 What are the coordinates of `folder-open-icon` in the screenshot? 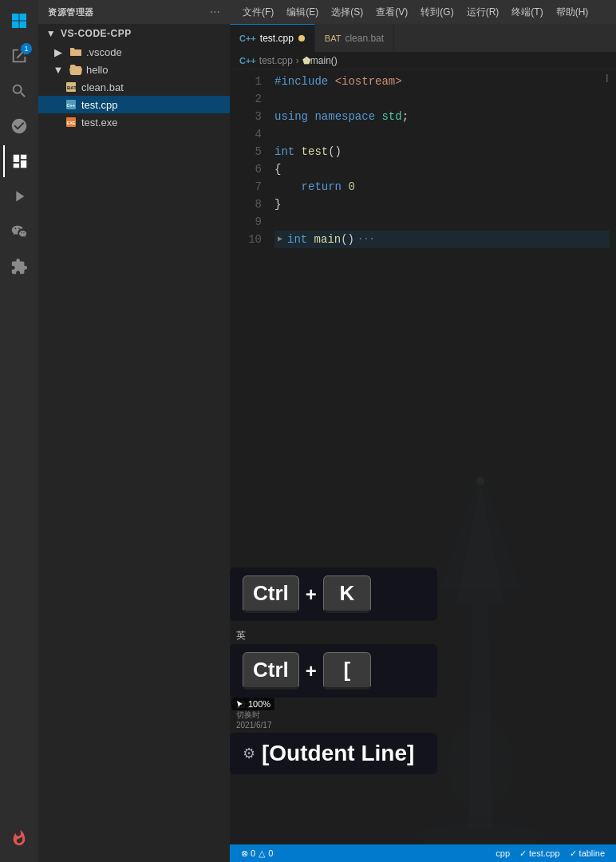 It's located at (76, 69).